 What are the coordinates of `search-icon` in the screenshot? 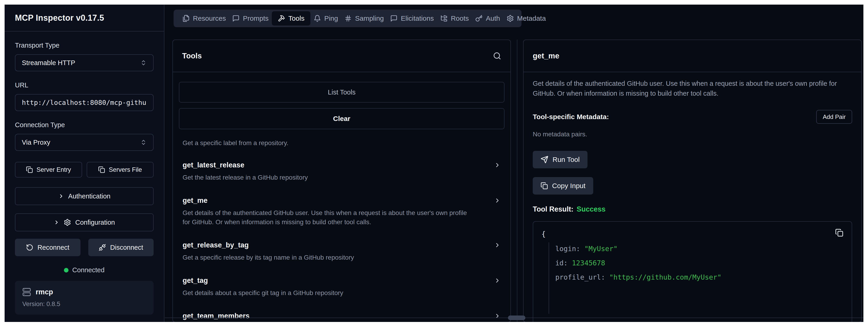 It's located at (497, 56).